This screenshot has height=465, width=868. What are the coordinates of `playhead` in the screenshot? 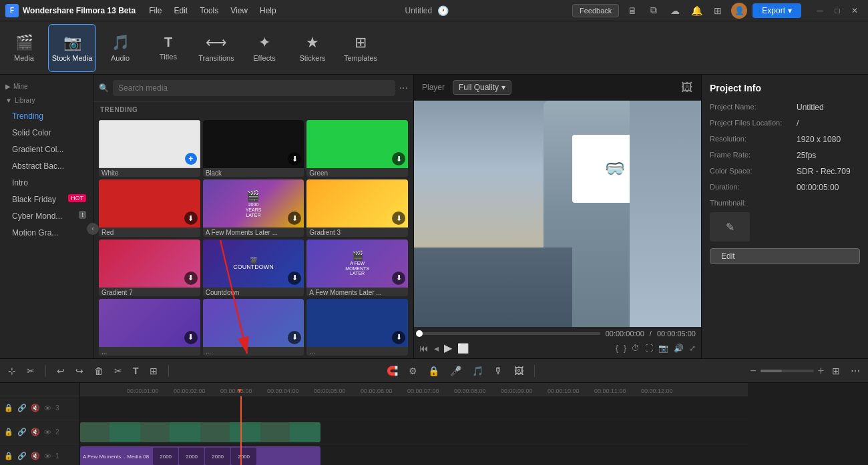 It's located at (241, 431).